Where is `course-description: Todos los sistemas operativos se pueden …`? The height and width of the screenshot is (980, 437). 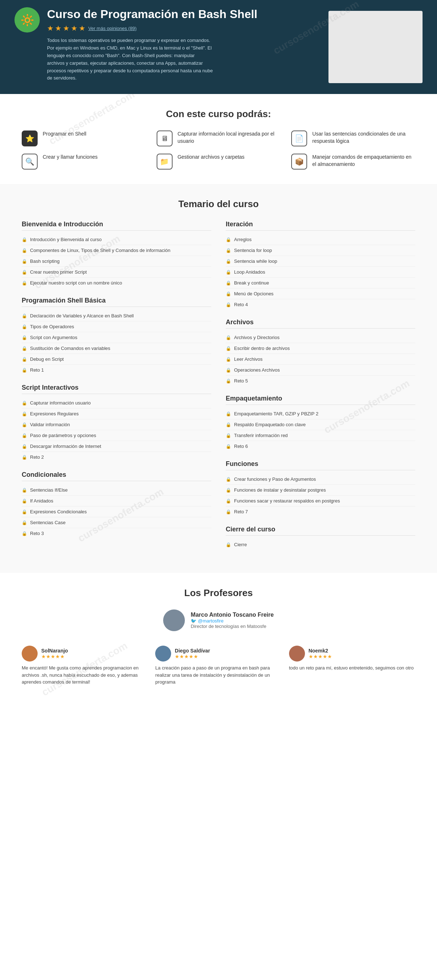 course-description: Todos los sistemas operativos se pueden … is located at coordinates (130, 59).